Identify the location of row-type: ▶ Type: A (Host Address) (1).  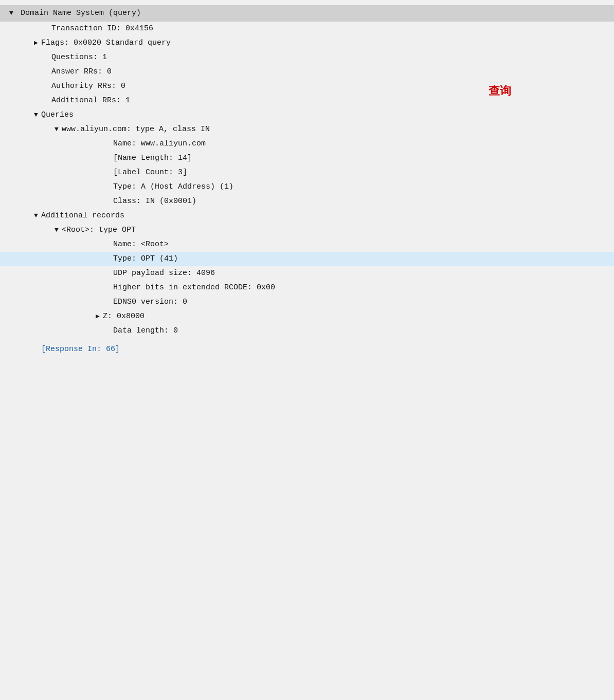
(307, 187).